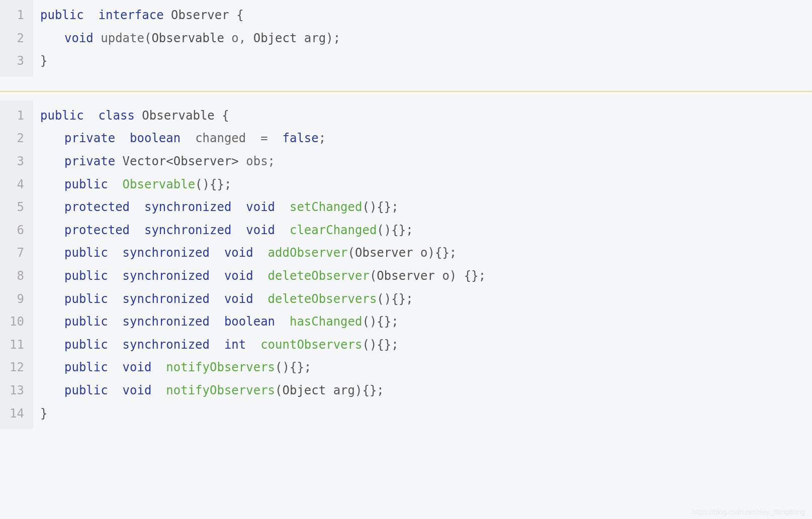  I want to click on line-number: 5, so click(14, 207).